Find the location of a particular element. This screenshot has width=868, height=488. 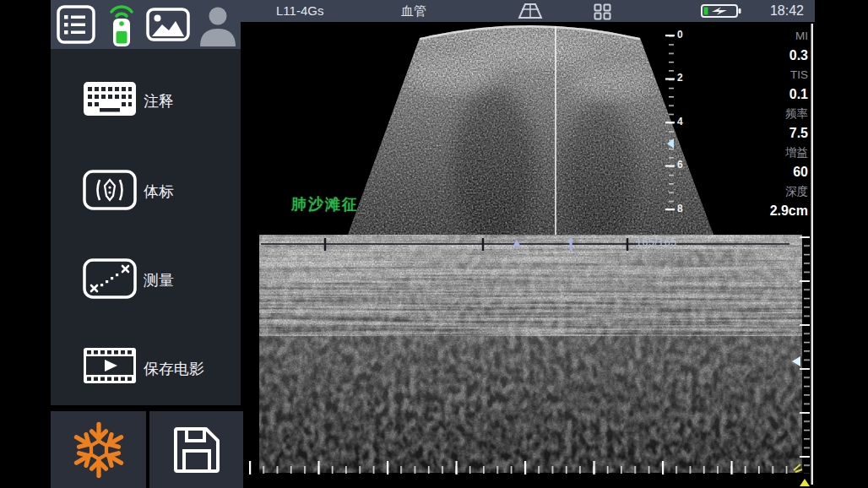

param-value-depth: 2.9cm is located at coordinates (789, 211).